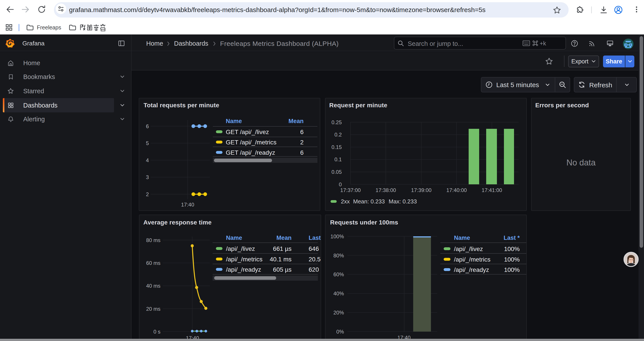 The image size is (644, 341). What do you see at coordinates (340, 332) in the screenshot?
I see `svg-text: 0%` at bounding box center [340, 332].